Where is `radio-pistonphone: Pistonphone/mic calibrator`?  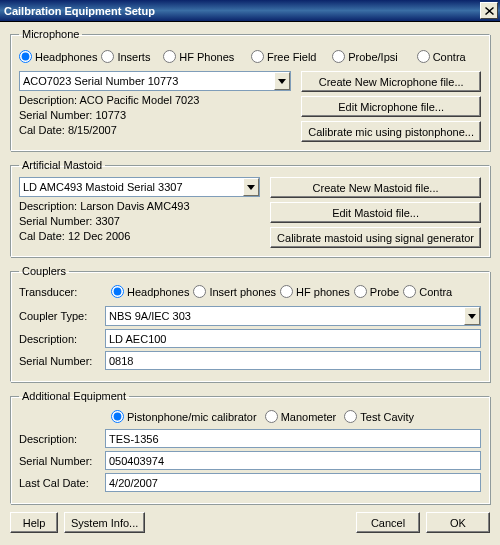 radio-pistonphone: Pistonphone/mic calibrator is located at coordinates (184, 416).